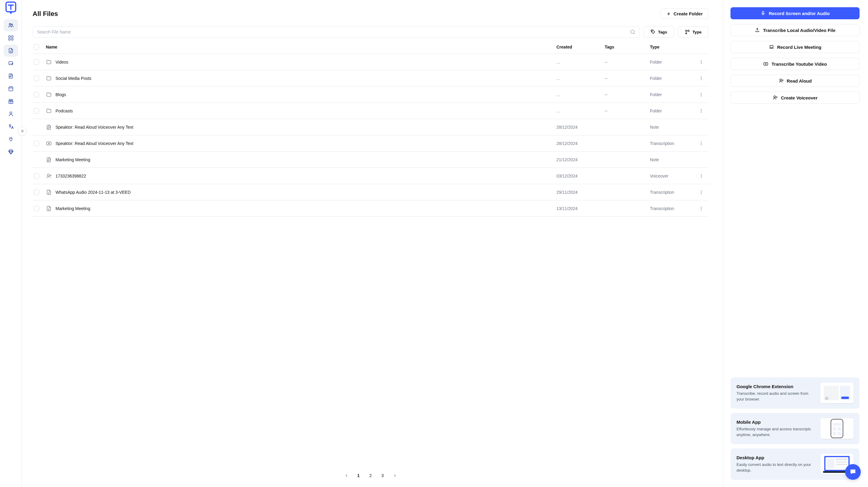 The height and width of the screenshot is (487, 868). Describe the element at coordinates (49, 111) in the screenshot. I see `folder-icon` at that location.